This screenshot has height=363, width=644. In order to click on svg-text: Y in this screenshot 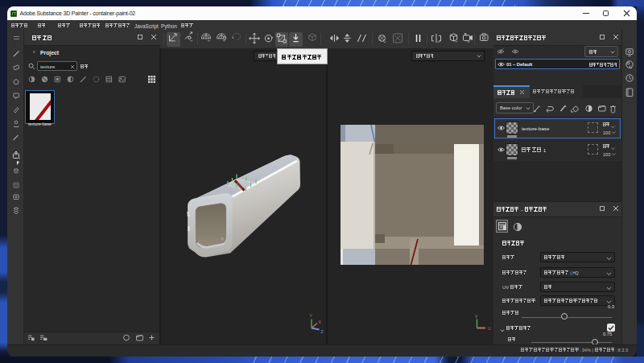, I will do `click(312, 316)`.